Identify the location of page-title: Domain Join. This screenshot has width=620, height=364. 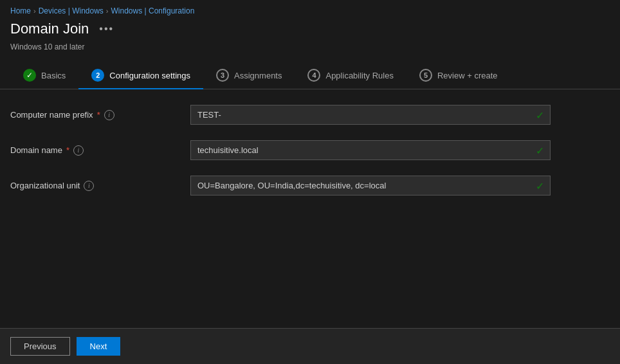
(50, 29).